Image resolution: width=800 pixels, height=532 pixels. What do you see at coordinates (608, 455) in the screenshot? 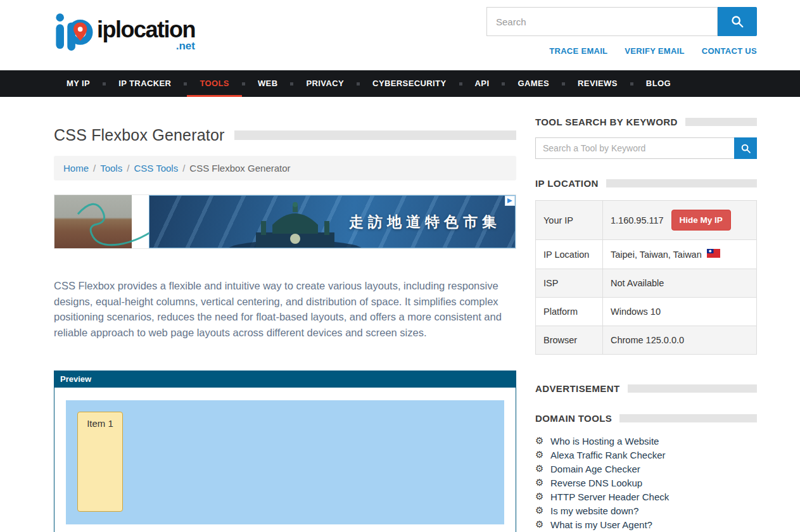
I see `domain-tool-link-alexa-rank: Alexa Traffic Rank Checker` at bounding box center [608, 455].